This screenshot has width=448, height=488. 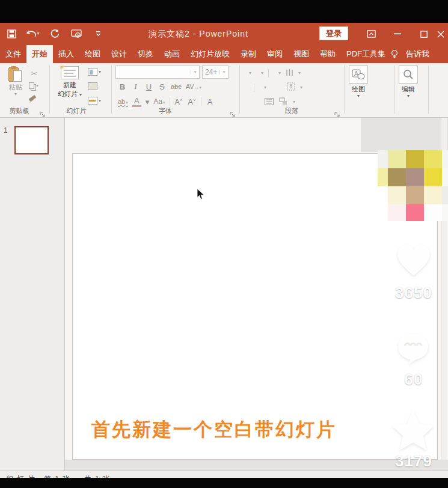 What do you see at coordinates (66, 54) in the screenshot?
I see `tab-insert: 插入` at bounding box center [66, 54].